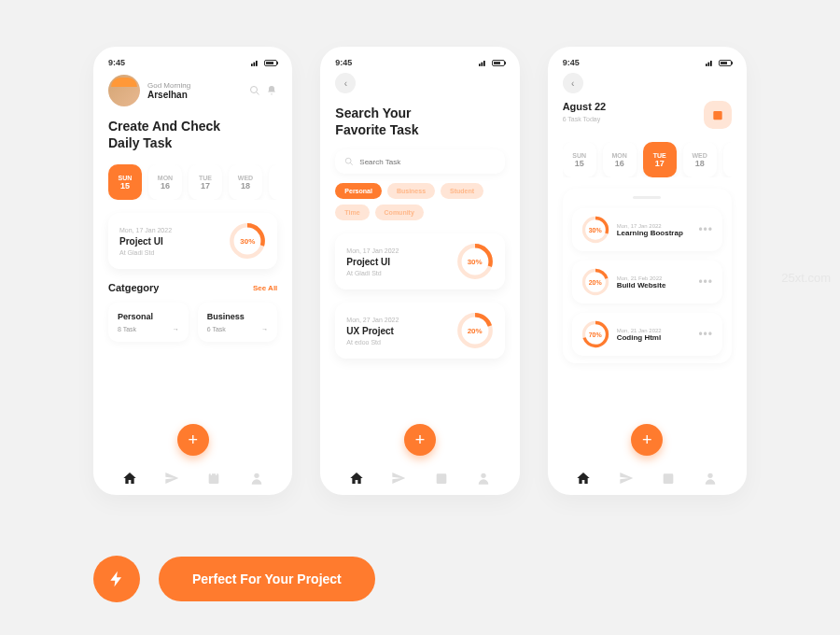 Image resolution: width=840 pixels, height=635 pixels. I want to click on day-chip: TU15, so click(273, 182).